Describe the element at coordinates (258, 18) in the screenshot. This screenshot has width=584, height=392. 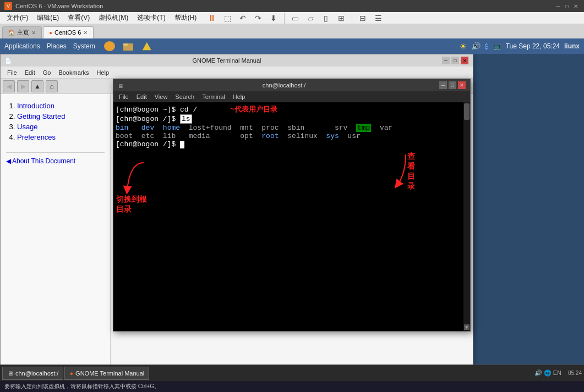
I see `vm-toolbar-btn3: ↷` at that location.